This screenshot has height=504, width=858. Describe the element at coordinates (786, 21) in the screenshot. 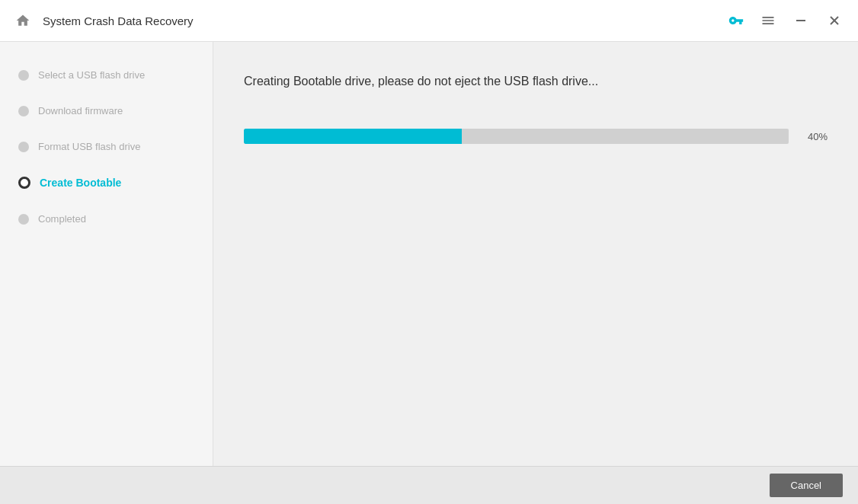

I see `title-bar-controls` at that location.